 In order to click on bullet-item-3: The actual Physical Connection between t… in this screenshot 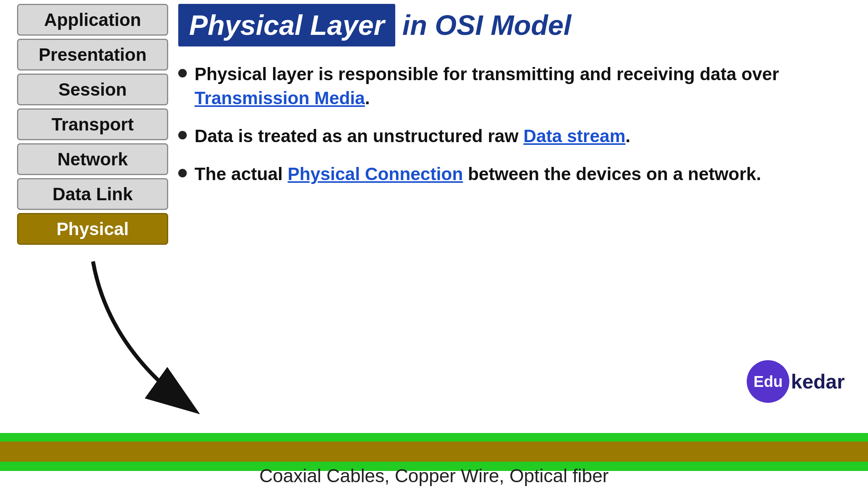, I will do `click(519, 174)`.